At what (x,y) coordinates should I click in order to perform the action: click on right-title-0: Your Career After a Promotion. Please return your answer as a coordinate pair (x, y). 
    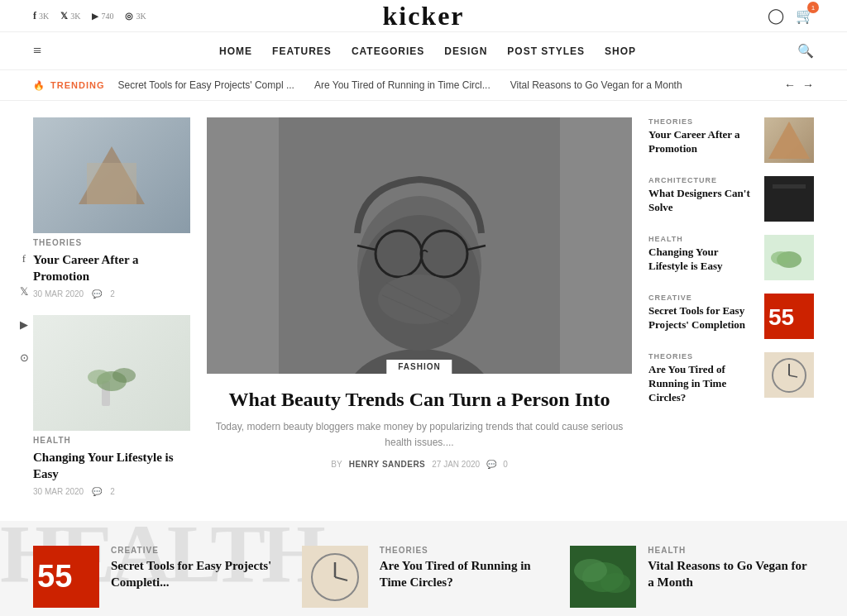
    Looking at the image, I should click on (702, 142).